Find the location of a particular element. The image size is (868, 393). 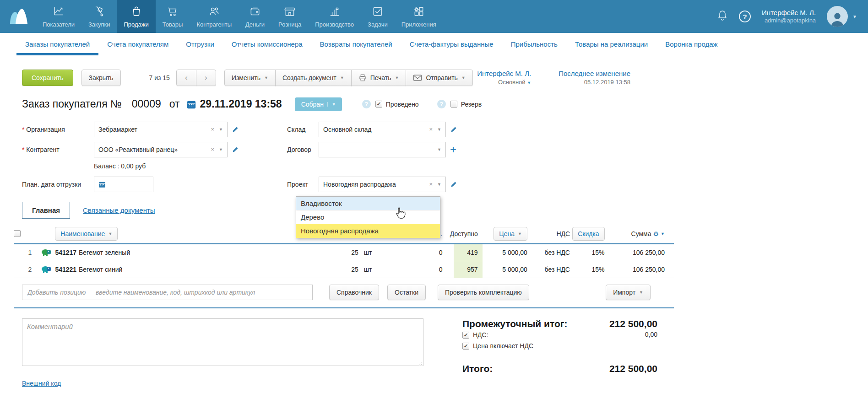

nav-item-goods: Товары is located at coordinates (173, 16).